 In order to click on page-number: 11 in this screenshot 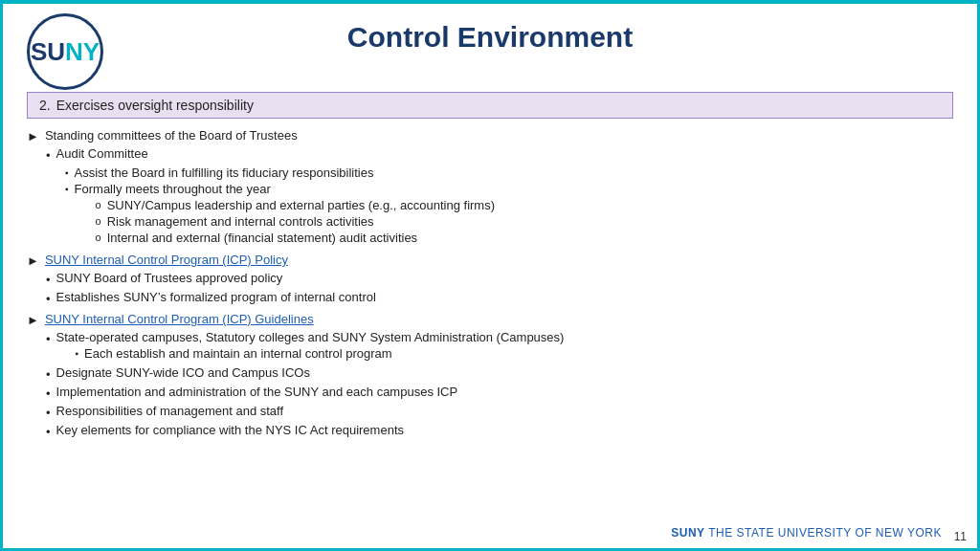, I will do `click(961, 537)`.